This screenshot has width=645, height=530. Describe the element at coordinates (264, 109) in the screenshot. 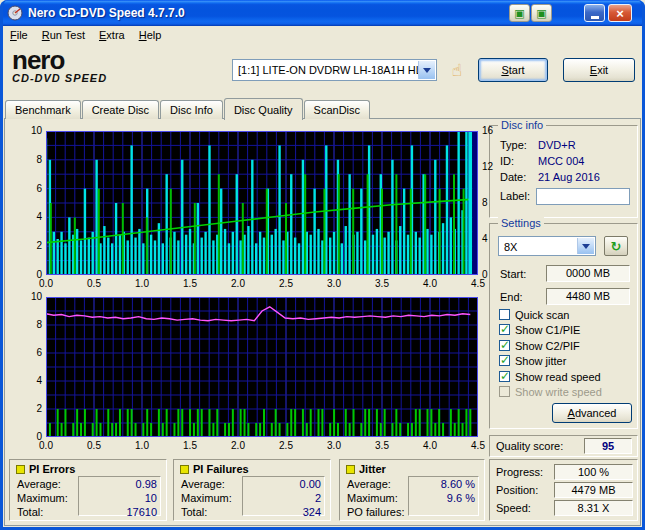

I see `tab-disc-quality: Disc Quality` at that location.